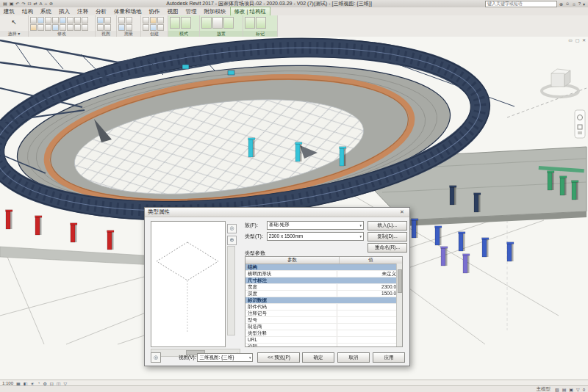 This screenshot has height=392, width=588. Describe the element at coordinates (40, 4) in the screenshot. I see `text-icon: A` at that location.